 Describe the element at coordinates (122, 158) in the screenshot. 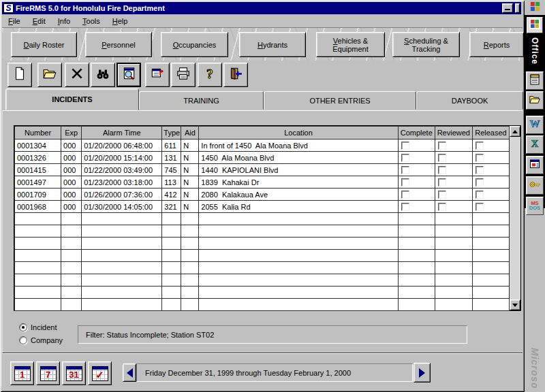

I see `cell-alarm_time: 01/20/2000 15:14:00` at that location.